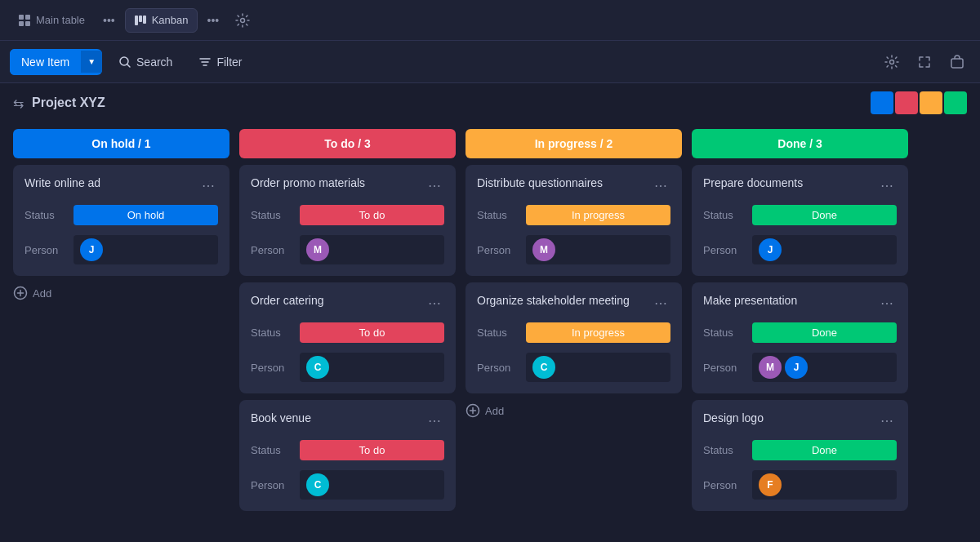 The image size is (980, 542). Describe the element at coordinates (145, 215) in the screenshot. I see `status-badge: On hold` at that location.